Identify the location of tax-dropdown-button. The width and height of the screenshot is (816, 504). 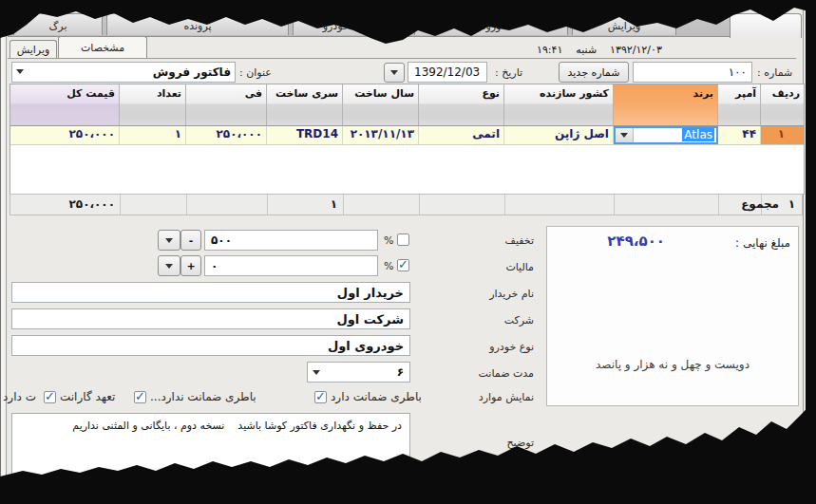
(169, 266).